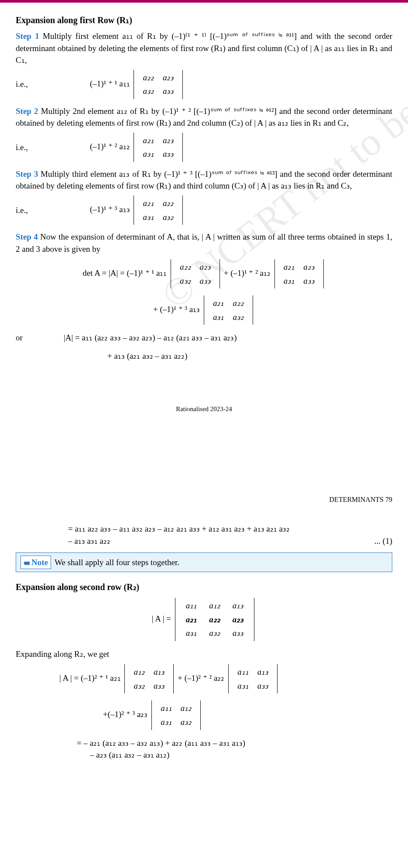 The height and width of the screenshot is (868, 408). What do you see at coordinates (204, 210) in the screenshot?
I see `equation-step3: i.e., (–1)¹ ⁺ ³ a₁₃ a₂₁a₂₂ a₃₁a₃₂` at bounding box center [204, 210].